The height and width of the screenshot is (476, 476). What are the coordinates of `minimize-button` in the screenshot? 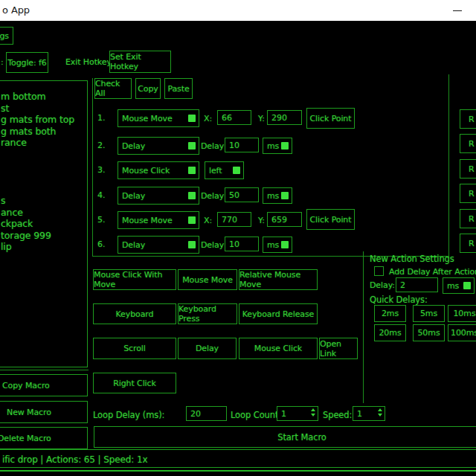 It's located at (457, 10).